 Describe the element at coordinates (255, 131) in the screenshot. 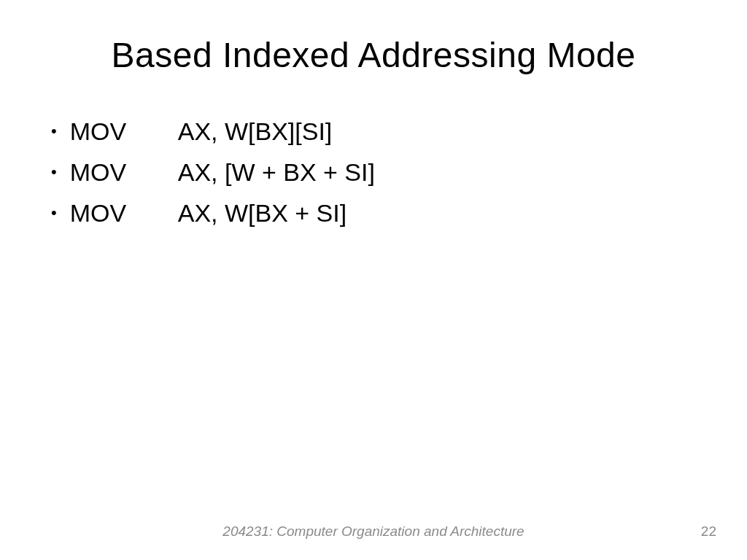

I see `instruction-args: AX, W[BX][SI]` at that location.